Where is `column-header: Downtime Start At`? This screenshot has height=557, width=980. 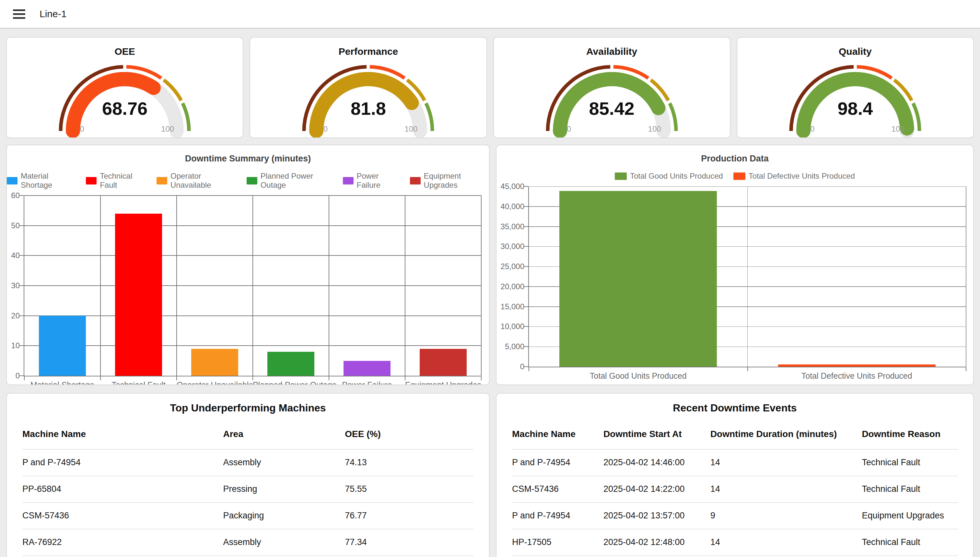 column-header: Downtime Start At is located at coordinates (657, 434).